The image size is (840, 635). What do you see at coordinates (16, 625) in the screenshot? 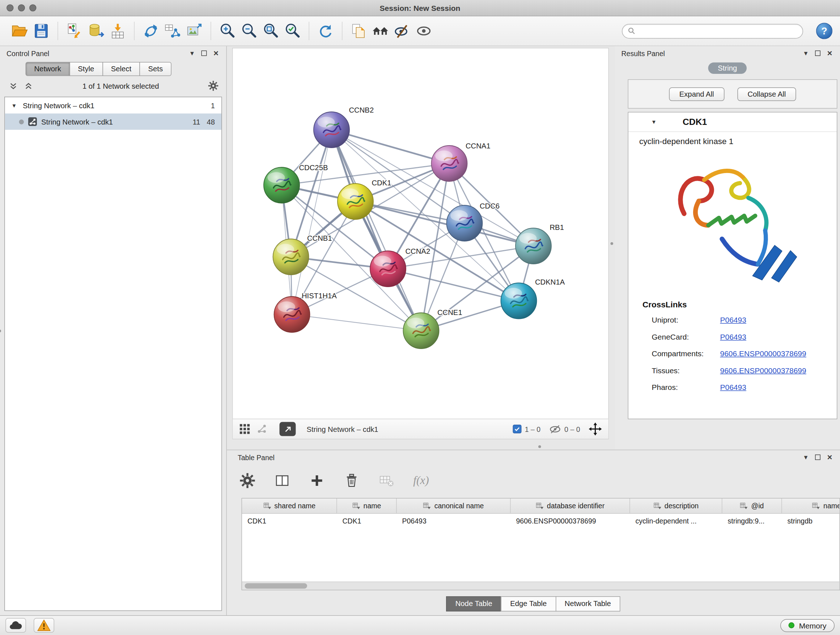
I see `cloud-button` at bounding box center [16, 625].